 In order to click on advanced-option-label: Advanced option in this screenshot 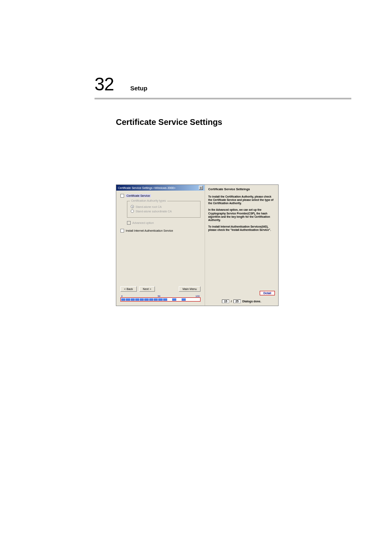, I will do `click(143, 223)`.